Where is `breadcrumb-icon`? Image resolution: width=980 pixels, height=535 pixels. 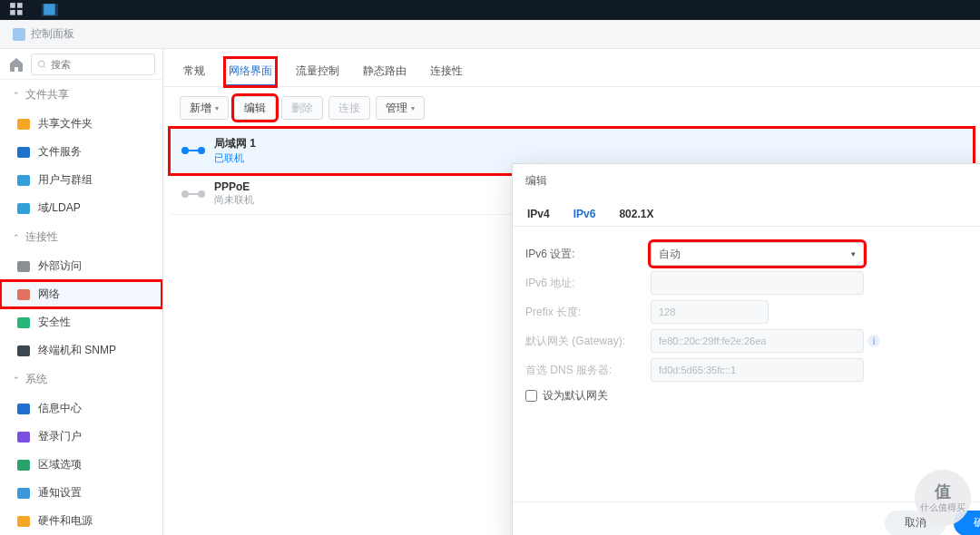 breadcrumb-icon is located at coordinates (19, 34).